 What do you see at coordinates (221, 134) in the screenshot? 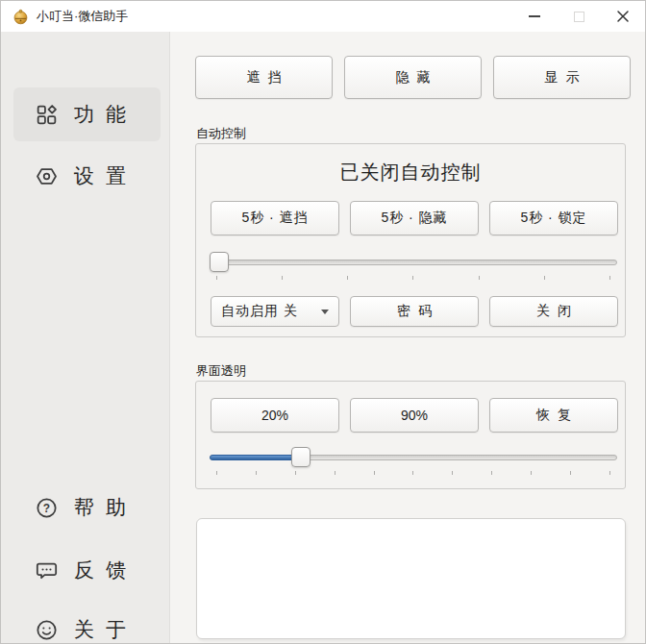
I see `auto-control-section-label: 自动控制` at bounding box center [221, 134].